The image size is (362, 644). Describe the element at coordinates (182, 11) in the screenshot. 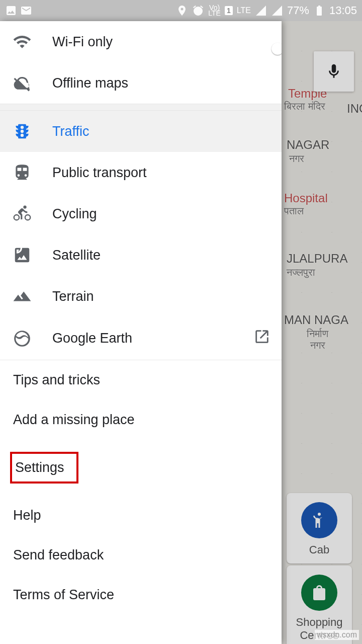

I see `location-icon` at that location.